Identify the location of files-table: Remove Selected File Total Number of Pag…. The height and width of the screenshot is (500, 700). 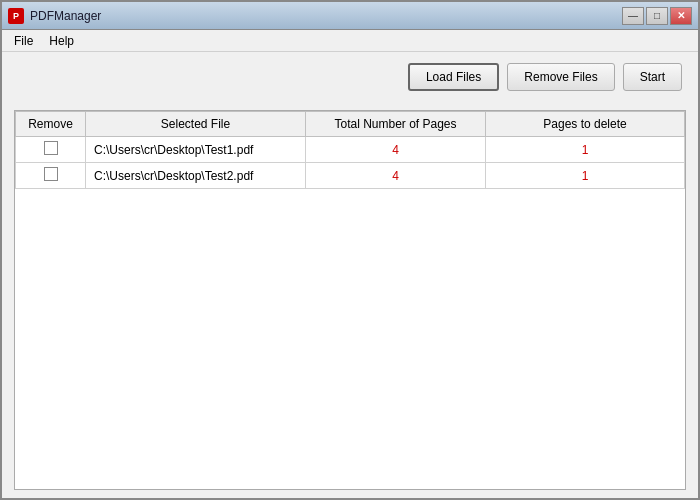
(350, 150).